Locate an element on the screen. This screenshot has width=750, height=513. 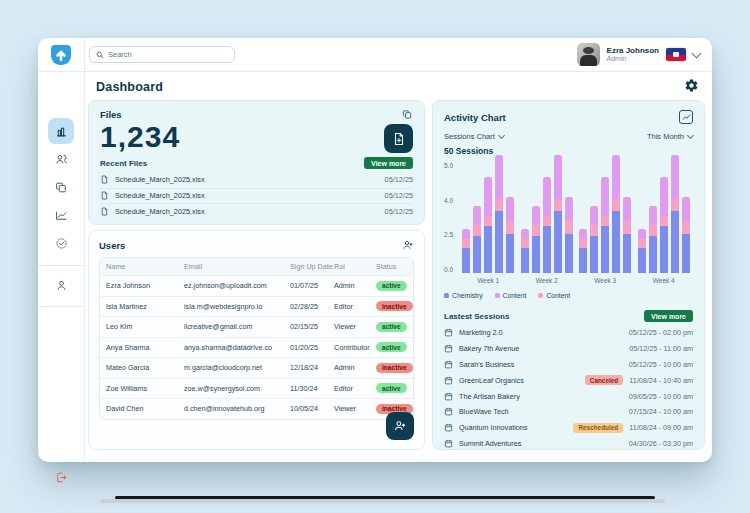
sidebar-item-dashboard is located at coordinates (61, 131).